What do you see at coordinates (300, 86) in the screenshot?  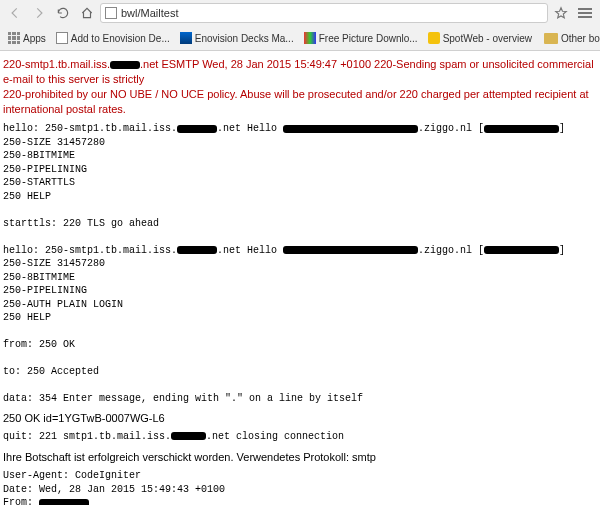 I see `smtp-banner: 220-smtp1.tb.mail.iss..net ESMTP Wed, 28…` at bounding box center [300, 86].